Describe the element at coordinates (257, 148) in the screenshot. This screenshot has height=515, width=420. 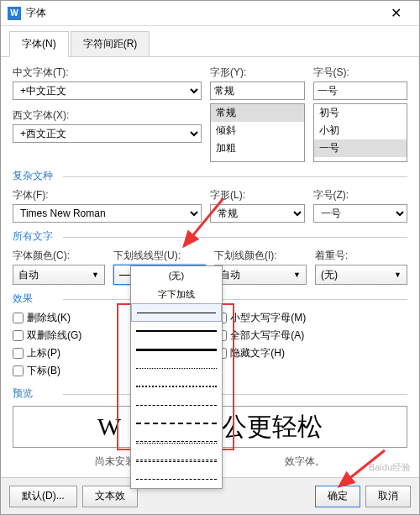
I see `list-item: 加粗` at that location.